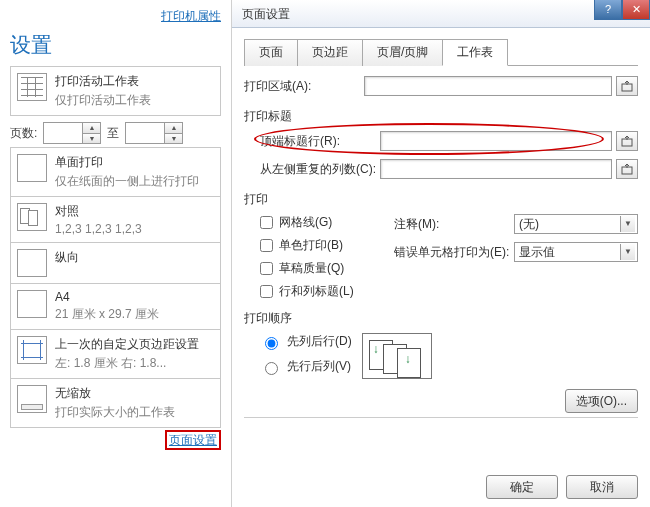 This screenshot has width=650, height=507. Describe the element at coordinates (266, 268) in the screenshot. I see `ck-draft-box` at that location.